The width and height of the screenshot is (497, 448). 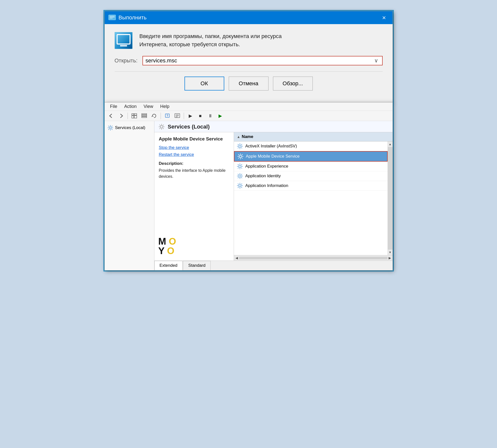 I want to click on services-header-icon, so click(x=162, y=127).